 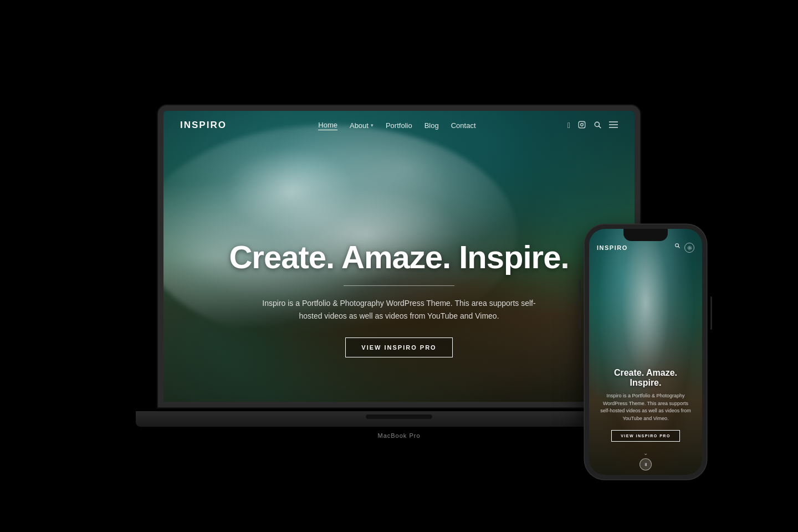 What do you see at coordinates (646, 352) in the screenshot?
I see `phone-screen: INSPIRO` at bounding box center [646, 352].